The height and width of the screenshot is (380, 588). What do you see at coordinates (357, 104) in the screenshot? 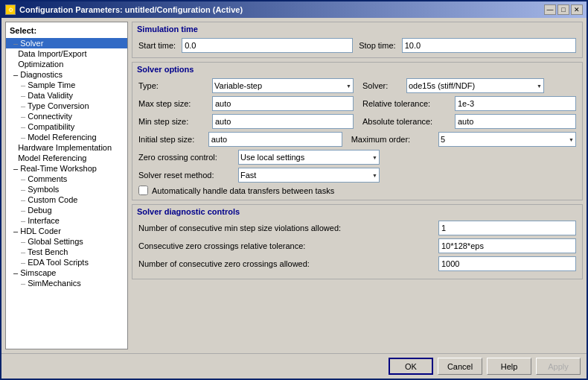
I see `maxstep-reltol-row: Max step size: Relative tolerance:` at bounding box center [357, 104].